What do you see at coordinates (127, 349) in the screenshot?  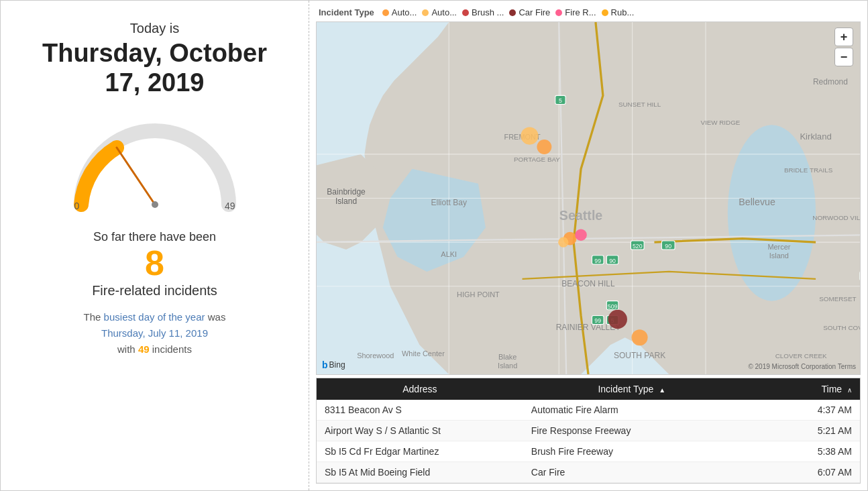 I see `busiest-with: with` at bounding box center [127, 349].